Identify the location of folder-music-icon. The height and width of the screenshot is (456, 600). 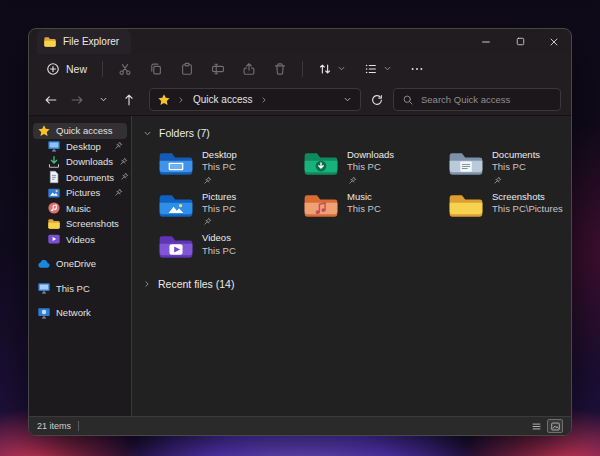
(321, 206).